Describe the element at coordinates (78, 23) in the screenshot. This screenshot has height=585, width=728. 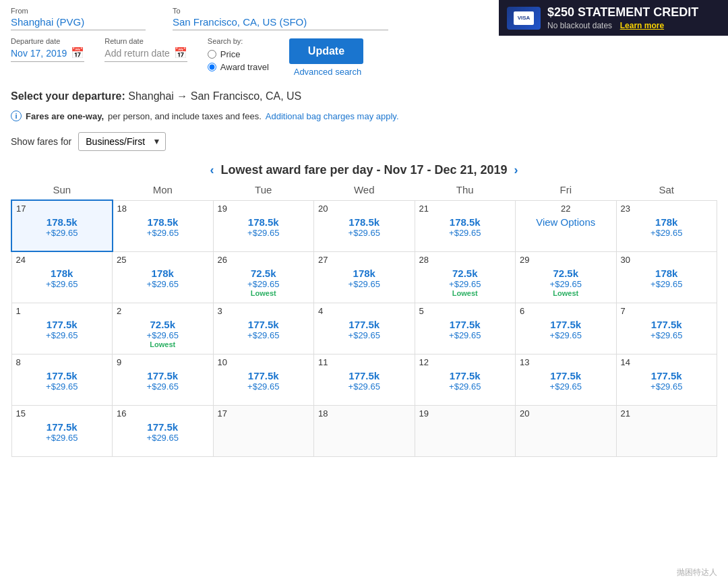
I see `from-value: Shanghai (PVG)` at that location.